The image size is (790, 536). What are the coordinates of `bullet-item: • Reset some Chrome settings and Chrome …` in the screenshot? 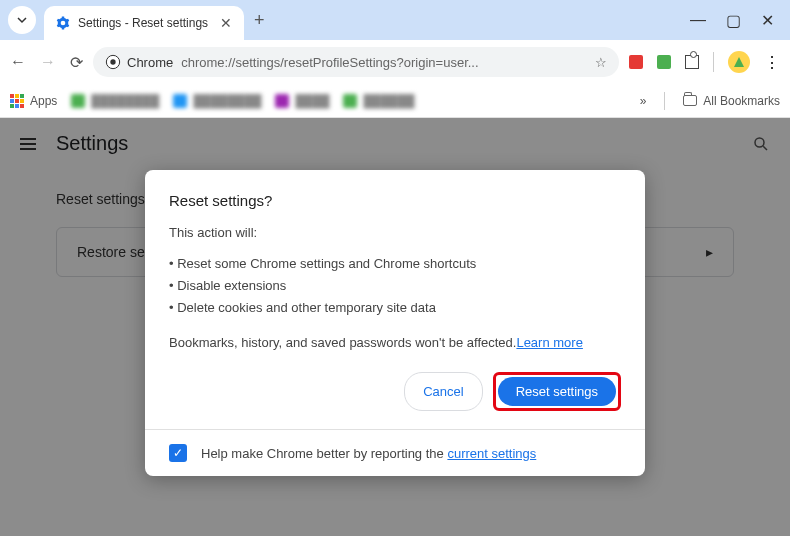 It's located at (395, 264).